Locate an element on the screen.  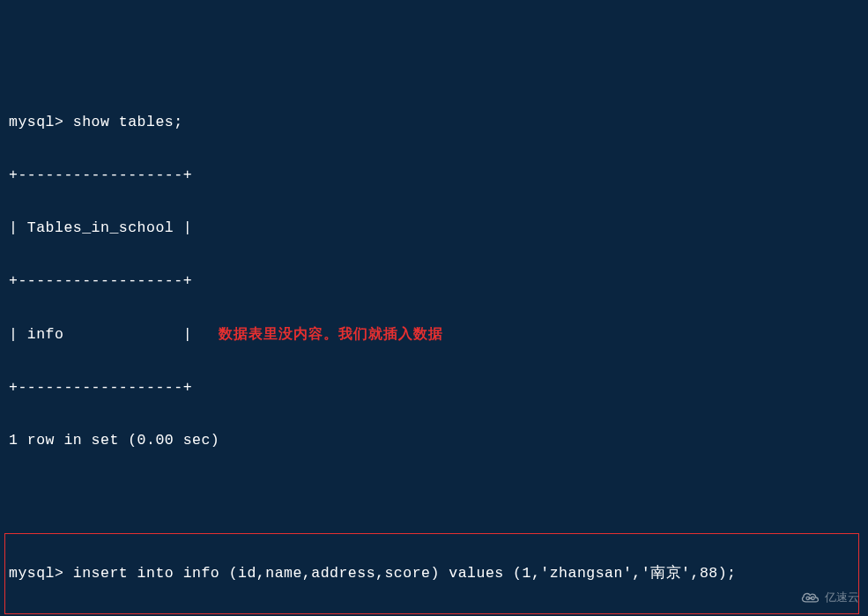
rows-in-set: 1 row in set (0.00 sec) is located at coordinates (434, 441).